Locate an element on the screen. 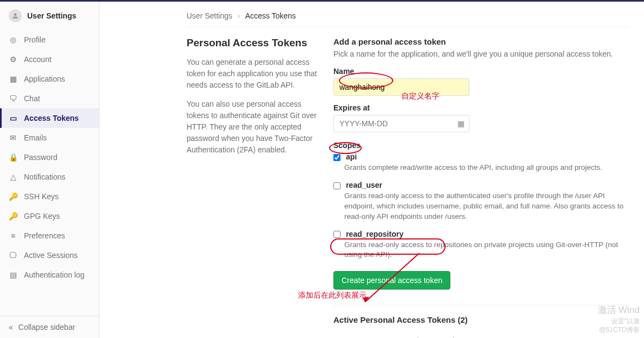  applications-icon: ▦ is located at coordinates (13, 79).